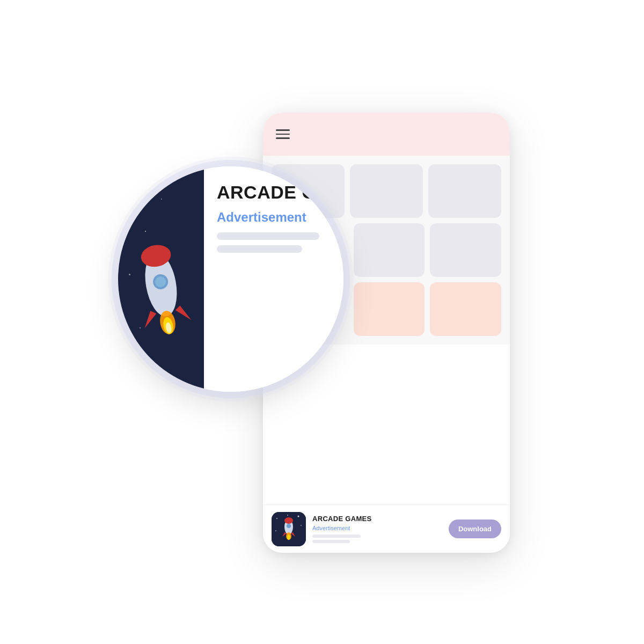 Image resolution: width=644 pixels, height=644 pixels. What do you see at coordinates (231, 279) in the screenshot?
I see `magnifier-overlay: ARCADE GA Advertisement` at bounding box center [231, 279].